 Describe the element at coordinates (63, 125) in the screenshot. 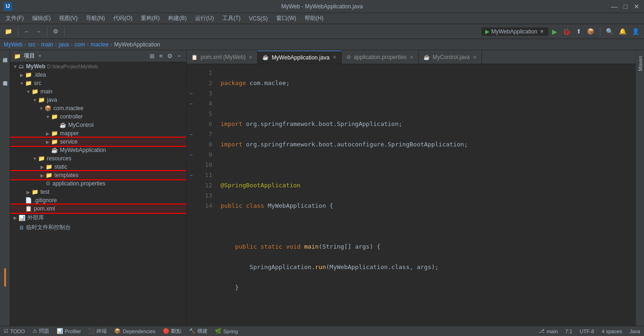

I see `mycontrol-java-icon: ☕` at that location.